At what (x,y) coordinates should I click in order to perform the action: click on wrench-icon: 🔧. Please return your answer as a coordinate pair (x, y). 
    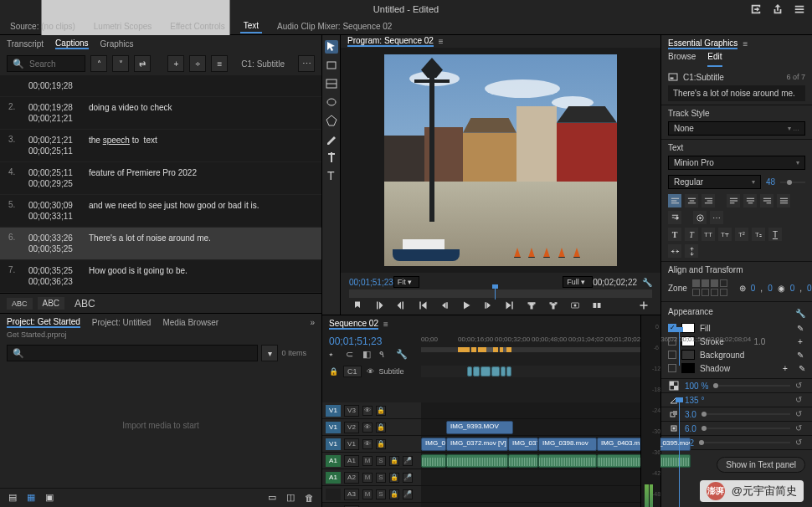
    Looking at the image, I should click on (401, 354).